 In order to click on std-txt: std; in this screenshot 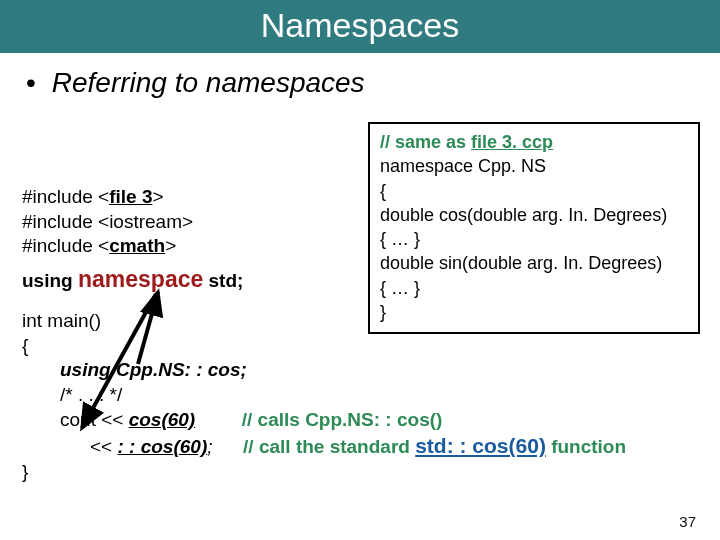, I will do `click(223, 280)`.